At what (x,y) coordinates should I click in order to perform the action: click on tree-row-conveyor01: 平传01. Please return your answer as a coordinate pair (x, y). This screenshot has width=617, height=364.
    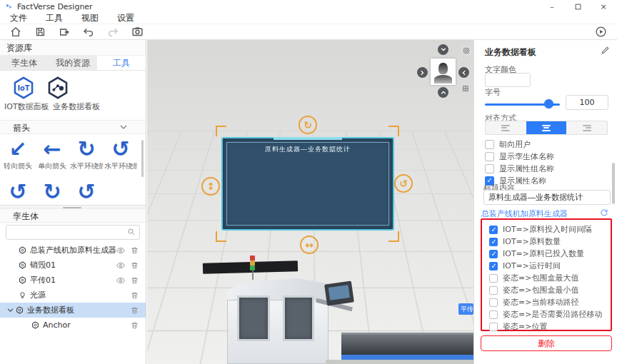
    Looking at the image, I should click on (73, 280).